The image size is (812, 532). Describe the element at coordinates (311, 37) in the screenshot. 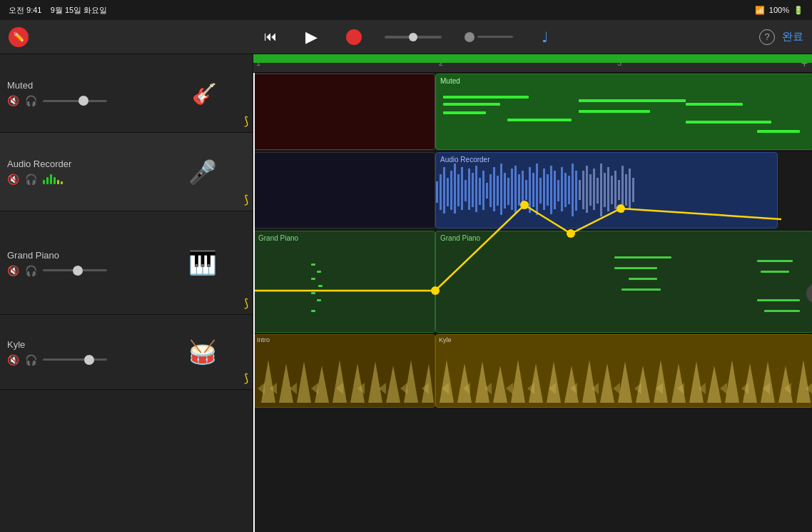

I see `play-icon: ▶` at that location.